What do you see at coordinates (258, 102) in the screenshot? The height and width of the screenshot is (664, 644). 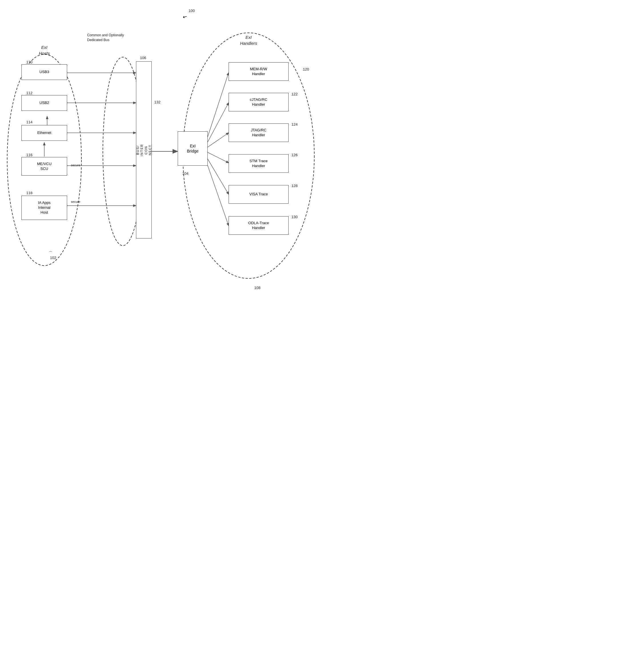 I see `cjtag-rc-handler-box: cJTAG/RC Handler` at bounding box center [258, 102].